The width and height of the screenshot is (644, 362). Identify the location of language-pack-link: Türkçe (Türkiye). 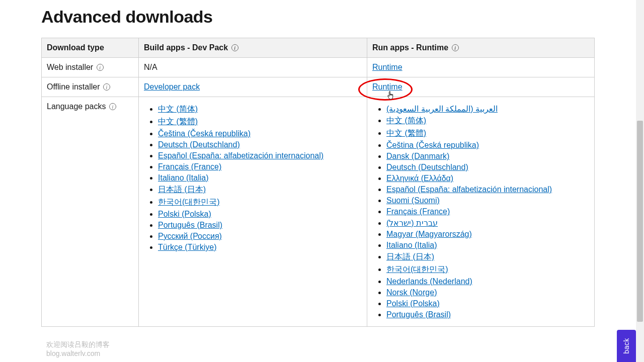
(187, 247).